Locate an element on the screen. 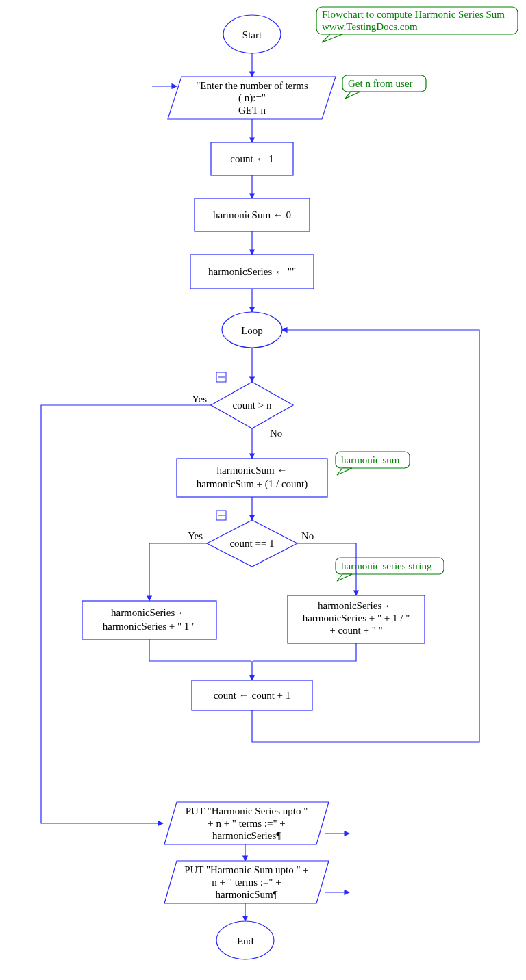  assign-hsum-l1: harmonicSum ← is located at coordinates (252, 470).